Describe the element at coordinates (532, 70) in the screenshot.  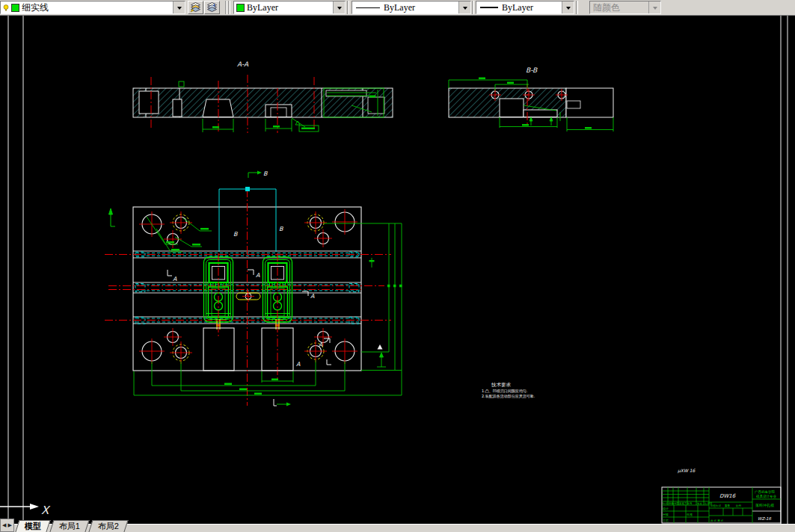
I see `section-bb-label: B-B` at that location.